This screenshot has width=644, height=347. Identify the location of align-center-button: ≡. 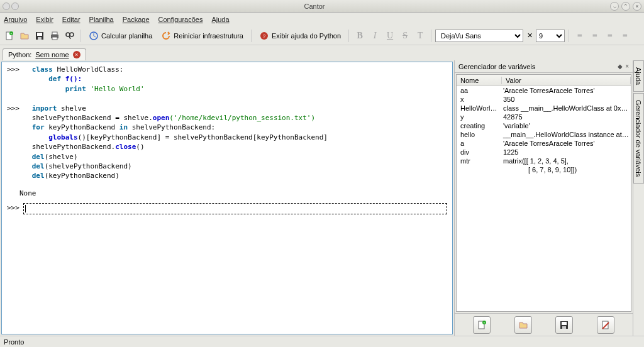
(595, 36).